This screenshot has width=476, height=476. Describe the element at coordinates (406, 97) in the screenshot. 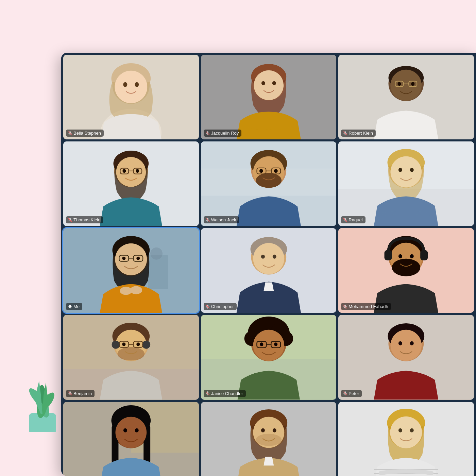

I see `video-cell-robert-klein: Robert Klein` at that location.